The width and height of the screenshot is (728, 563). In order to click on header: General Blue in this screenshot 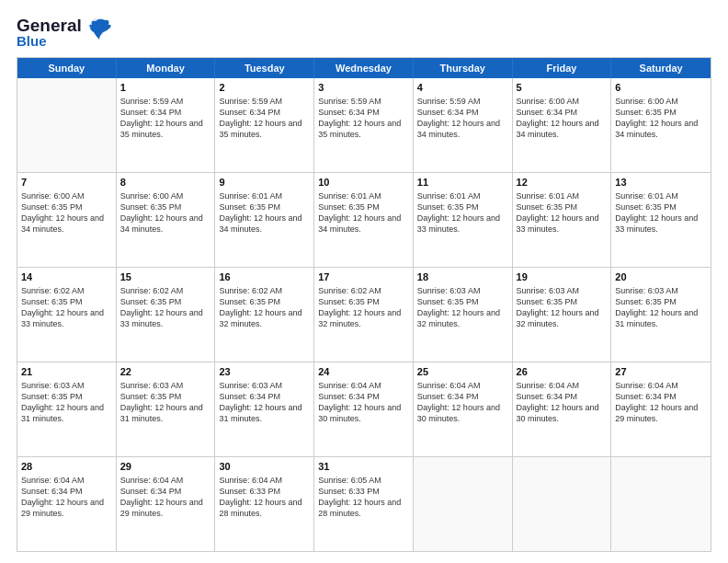, I will do `click(364, 32)`.